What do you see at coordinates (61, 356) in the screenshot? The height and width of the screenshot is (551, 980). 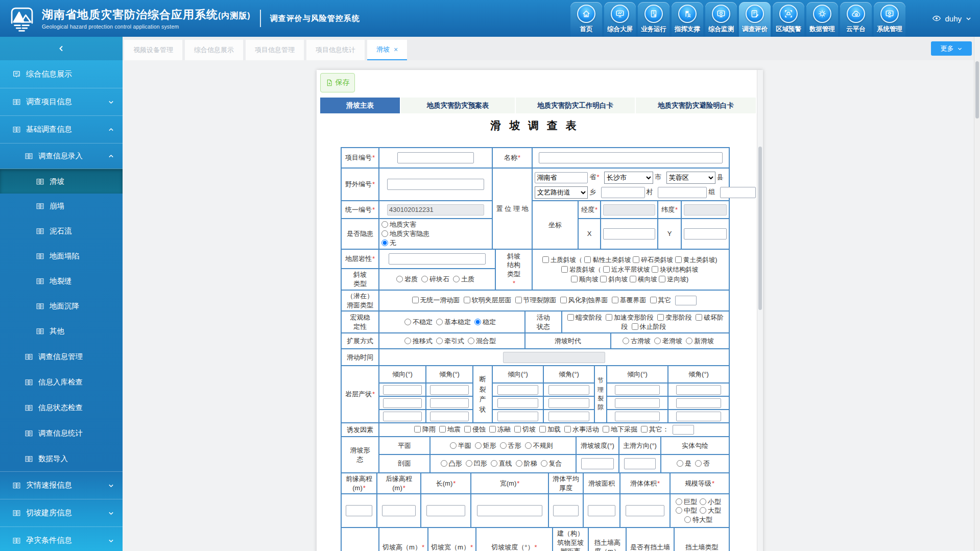 I see `sidebar-item-survey-info-management: 调查信息管理` at bounding box center [61, 356].